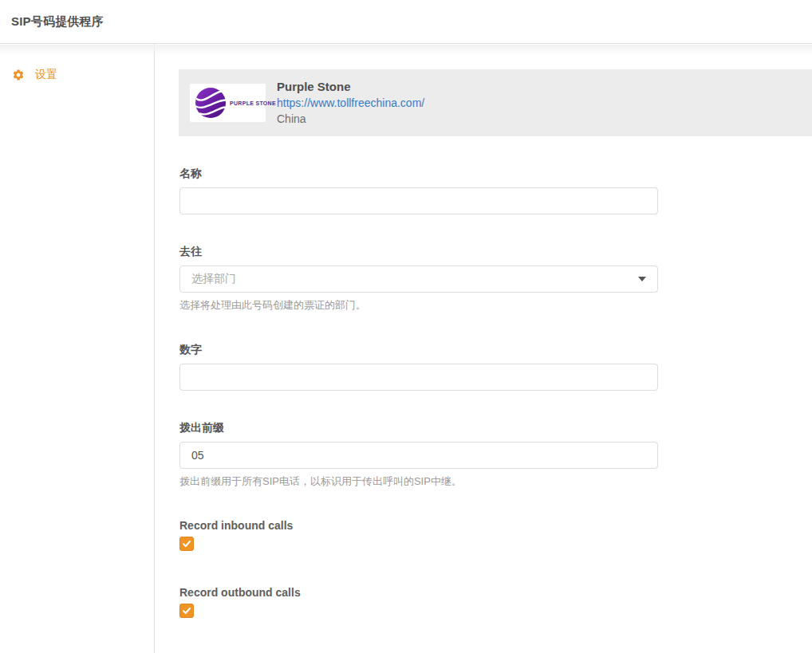 The height and width of the screenshot is (653, 812). Describe the element at coordinates (351, 87) in the screenshot. I see `provider-name: Purple Stone` at that location.